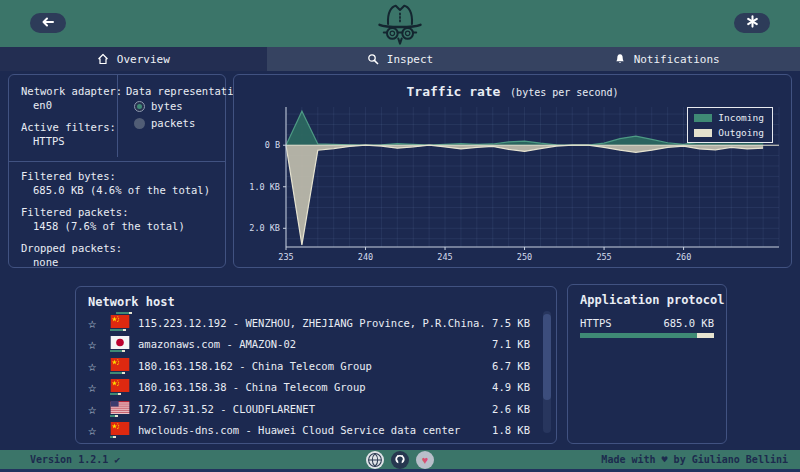 This screenshot has height=472, width=800. Describe the element at coordinates (564, 92) in the screenshot. I see `chart-subtitle: (bytes per second)` at that location.